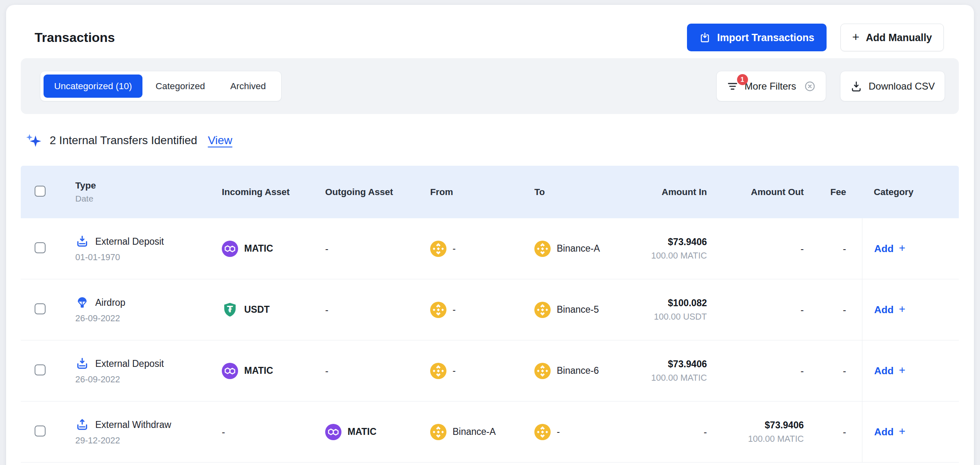  I want to click on to-label: Binance-5, so click(578, 309).